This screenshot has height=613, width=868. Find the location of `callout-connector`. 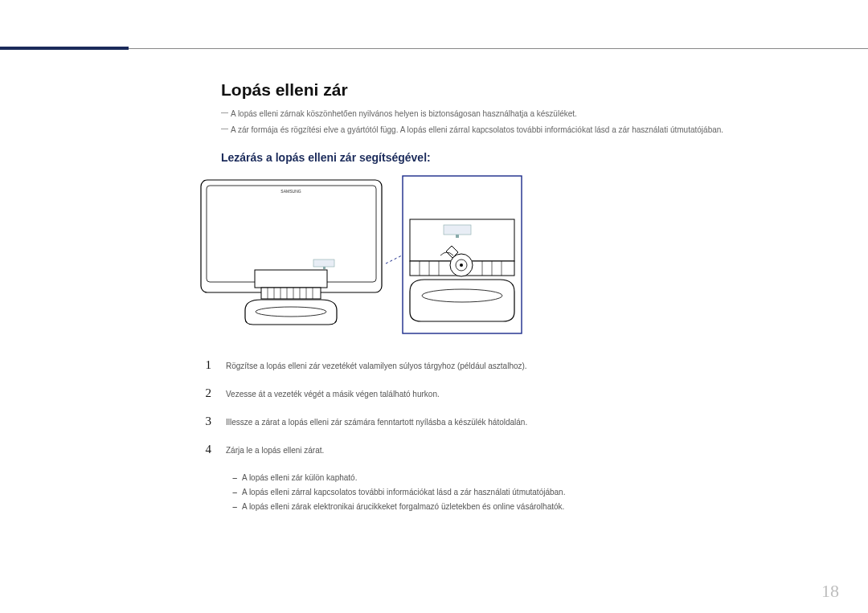

callout-connector is located at coordinates (394, 255).